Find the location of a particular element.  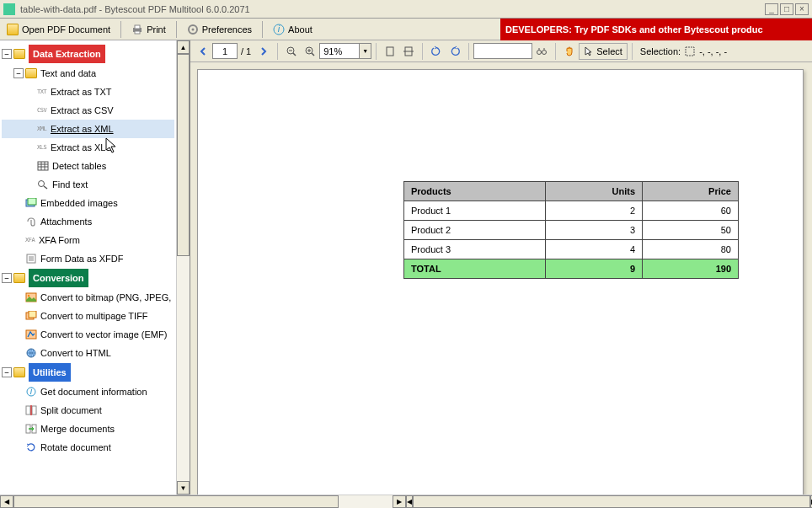

tree-item-xfa-form: XFA XFA Form is located at coordinates (88, 240).